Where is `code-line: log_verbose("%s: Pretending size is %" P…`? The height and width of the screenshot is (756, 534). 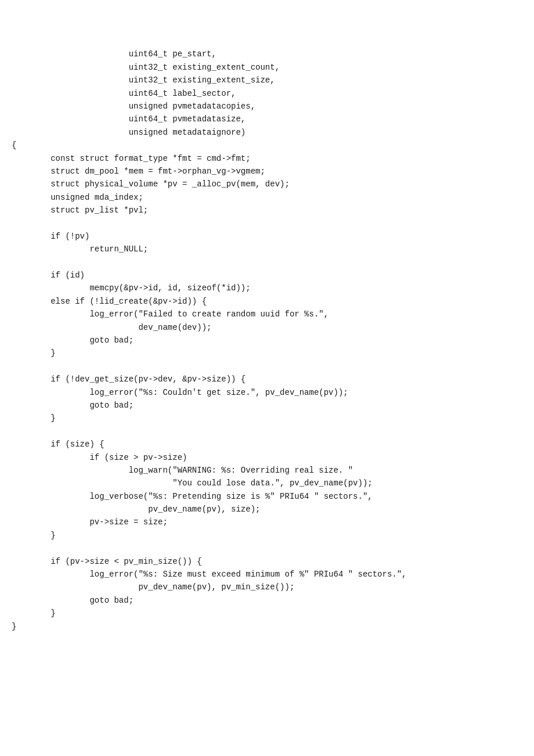
code-line: log_verbose("%s: Pretending size is %" P… is located at coordinates (267, 496).